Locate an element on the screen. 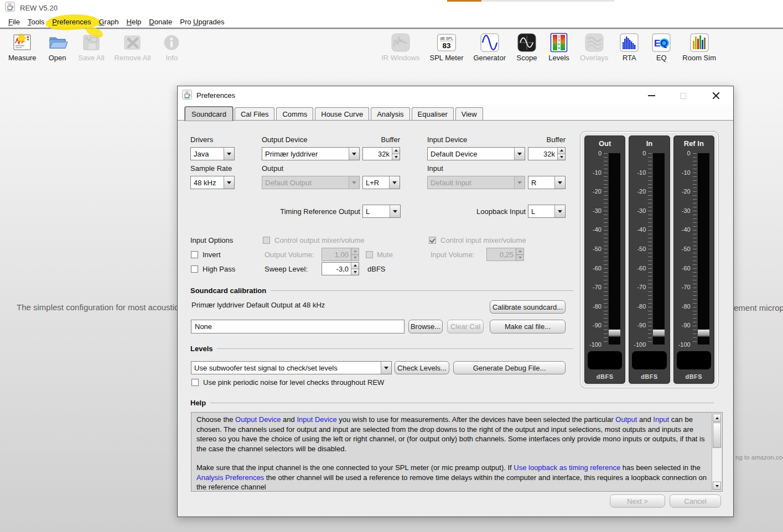 This screenshot has height=532, width=783. levels-mode-select: Use subwoofer test signal to check/set l… is located at coordinates (291, 368).